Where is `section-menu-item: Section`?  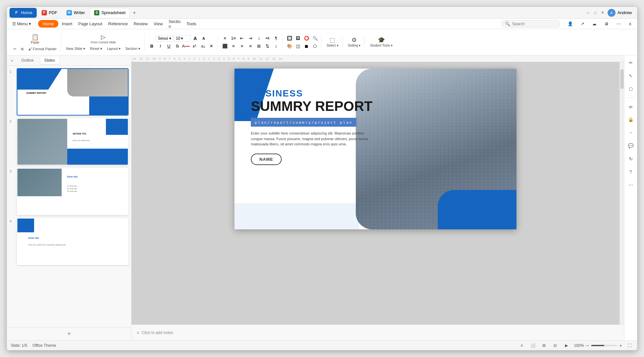 section-menu-item: Section is located at coordinates (174, 24).